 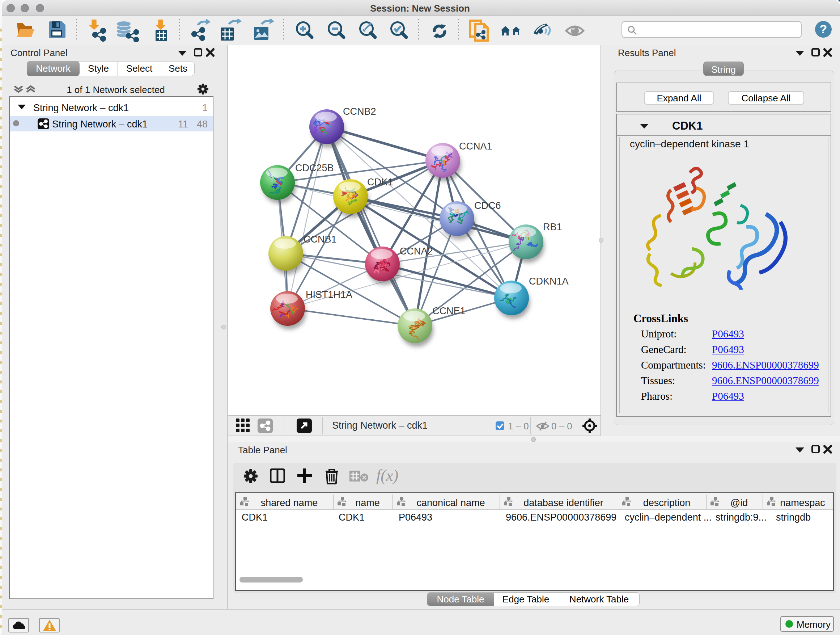 I want to click on svg-text: CDC6, so click(x=488, y=206).